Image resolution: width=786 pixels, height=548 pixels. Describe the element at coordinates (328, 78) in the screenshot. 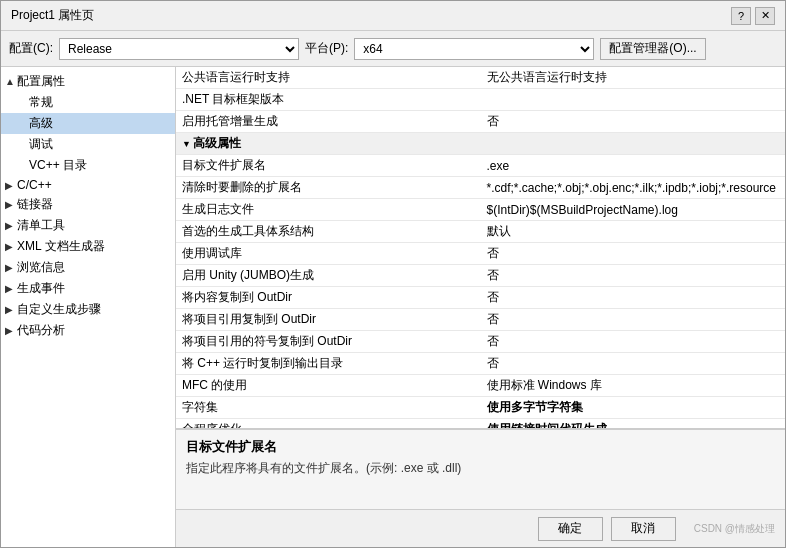

I see `prop-name: 公共语言运行时支持` at that location.